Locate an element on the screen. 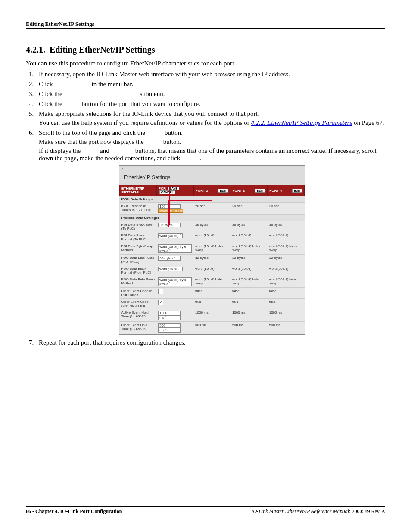 Image resolution: width=411 pixels, height=532 pixels. isdu-timeout-input: 100 is located at coordinates (169, 207).